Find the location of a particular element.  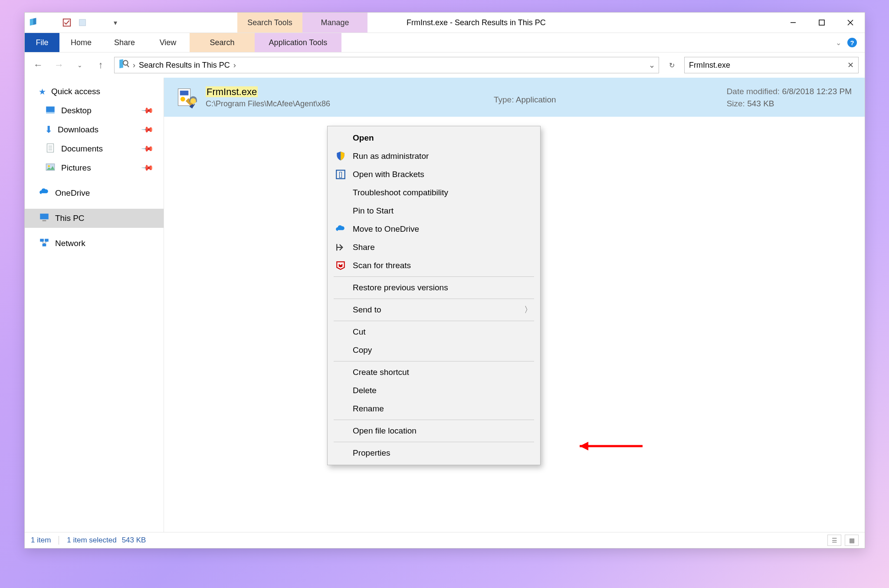

quick-access-star-icon: ★ is located at coordinates (43, 92).